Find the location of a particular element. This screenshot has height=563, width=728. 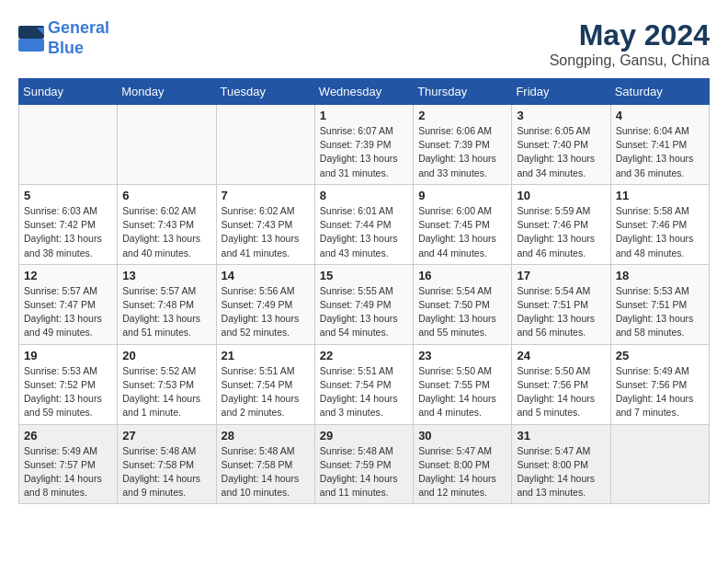

day-number: 11 is located at coordinates (660, 195).